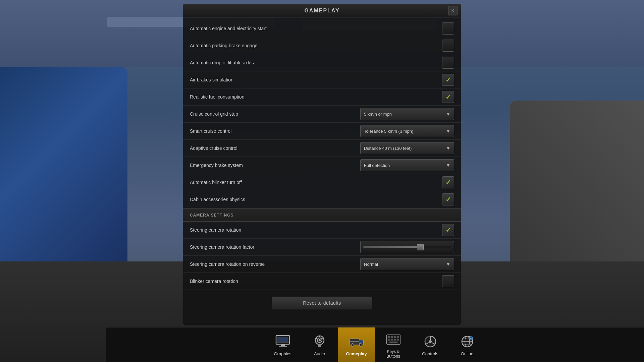 This screenshot has height=362, width=644. Describe the element at coordinates (407, 131) in the screenshot. I see `setting-control-smart-cruise: Tolerance 5 km/h (3 mph) ▼` at that location.